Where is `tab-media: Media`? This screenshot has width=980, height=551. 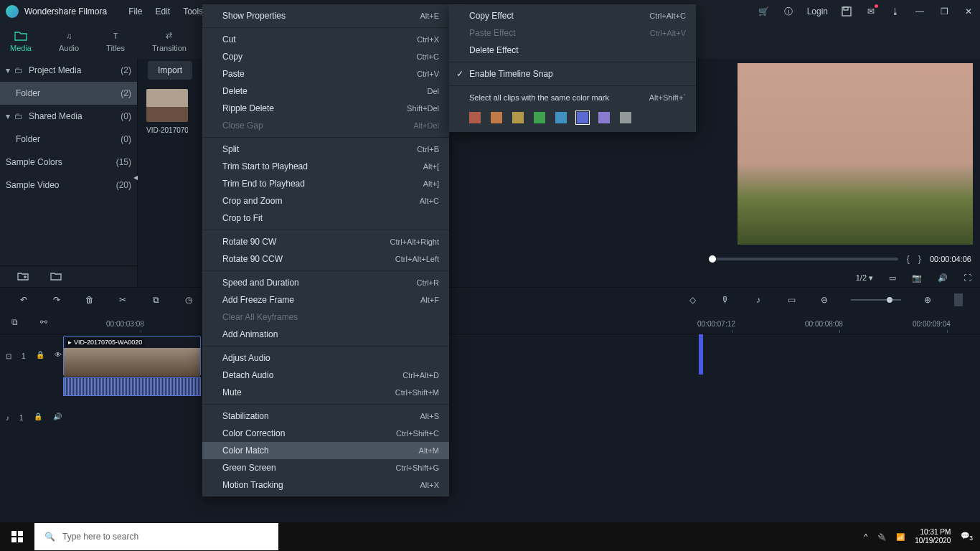
tab-media: Media is located at coordinates (21, 42).